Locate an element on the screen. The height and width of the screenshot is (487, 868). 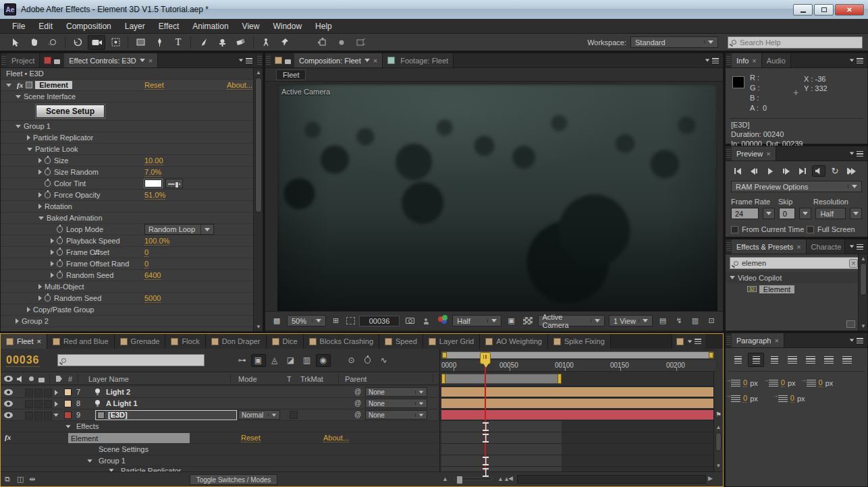
effect-parameter-row: Playback Speed 100.0% is located at coordinates (132, 241).